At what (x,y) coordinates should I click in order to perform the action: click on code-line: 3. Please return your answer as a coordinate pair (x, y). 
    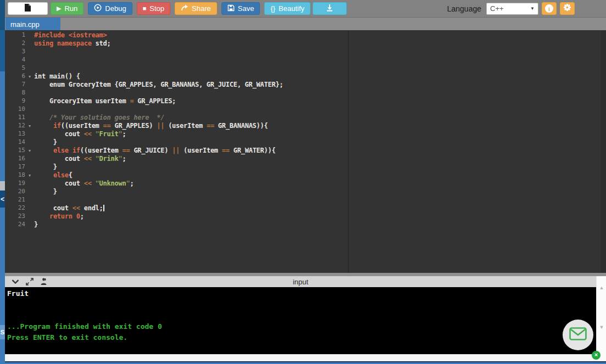
    Looking at the image, I should click on (303, 52).